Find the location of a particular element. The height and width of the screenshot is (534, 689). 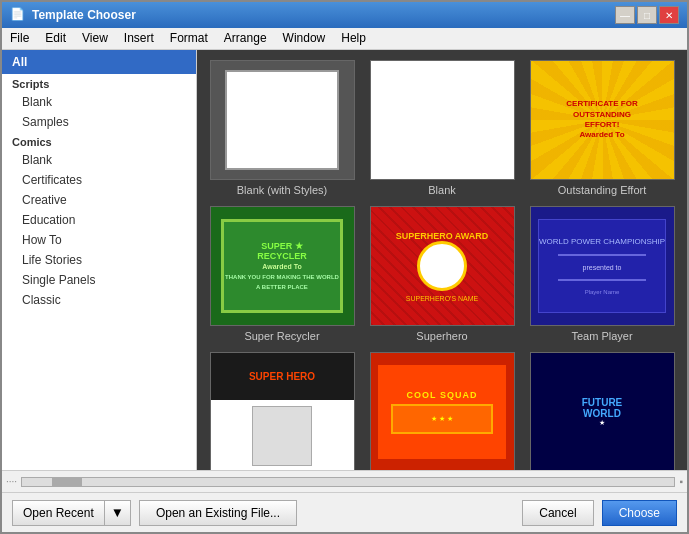

thumb-preview: WORLD POWER CHAMPIONSHIP presented to Pl… is located at coordinates (602, 266).